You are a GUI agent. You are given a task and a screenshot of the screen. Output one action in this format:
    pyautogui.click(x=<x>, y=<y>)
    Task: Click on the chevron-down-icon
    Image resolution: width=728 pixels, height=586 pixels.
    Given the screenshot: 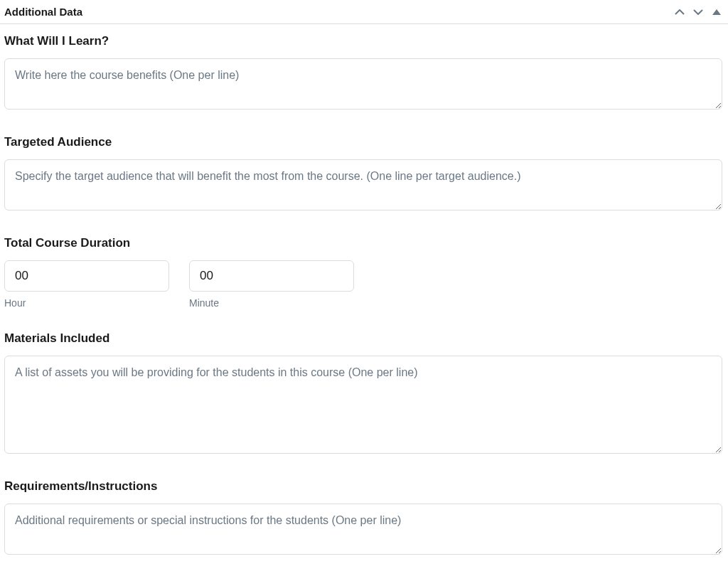 What is the action you would take?
    pyautogui.click(x=698, y=12)
    